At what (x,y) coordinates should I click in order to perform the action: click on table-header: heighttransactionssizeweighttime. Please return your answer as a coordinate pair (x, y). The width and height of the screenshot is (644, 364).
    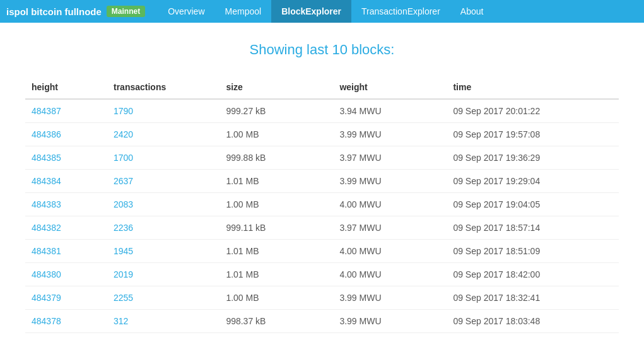
    Looking at the image, I should click on (322, 88).